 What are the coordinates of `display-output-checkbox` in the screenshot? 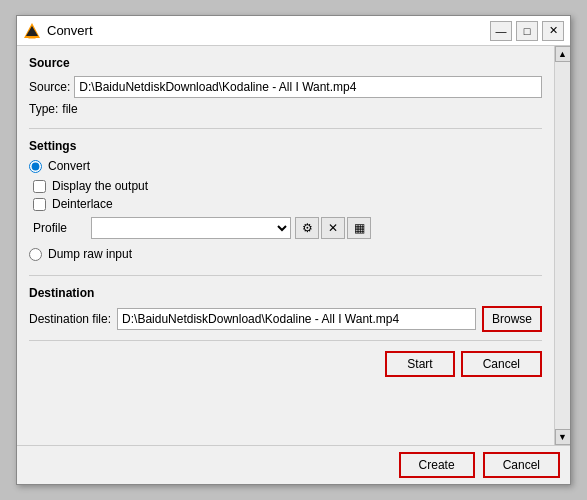 It's located at (40, 186).